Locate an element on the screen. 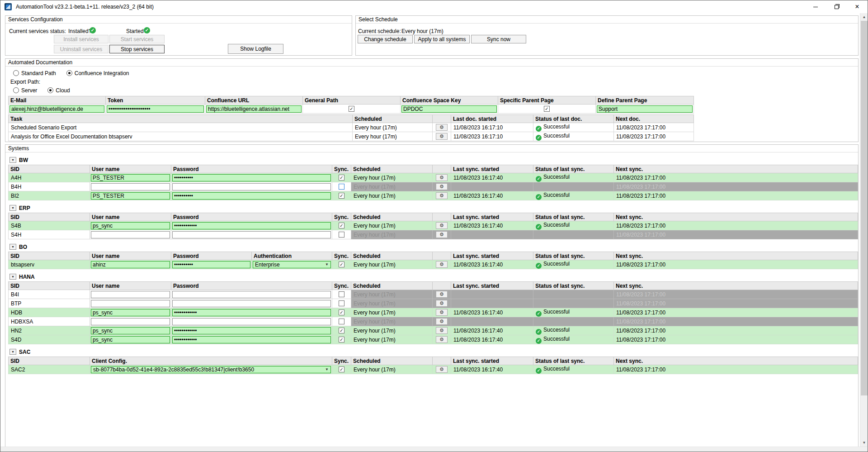 The height and width of the screenshot is (452, 868). confluence-url-field is located at coordinates (254, 109).